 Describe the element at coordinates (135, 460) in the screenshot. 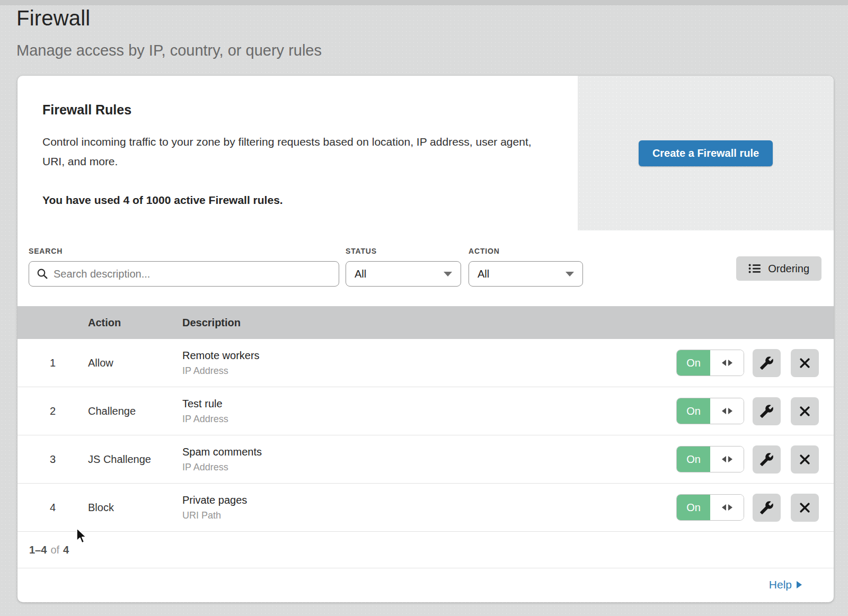

I see `rule-action: JS Challenge` at that location.